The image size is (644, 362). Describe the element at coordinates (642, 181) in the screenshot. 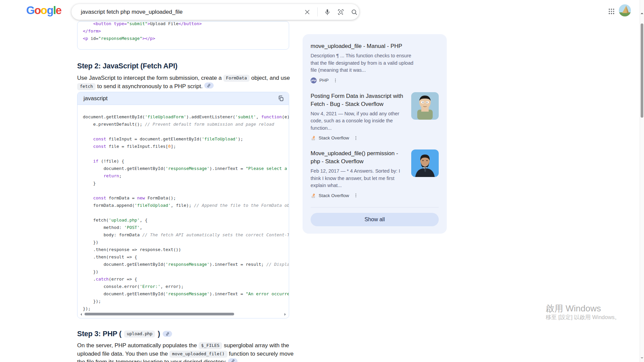

I see `vertical-scrollbar` at that location.